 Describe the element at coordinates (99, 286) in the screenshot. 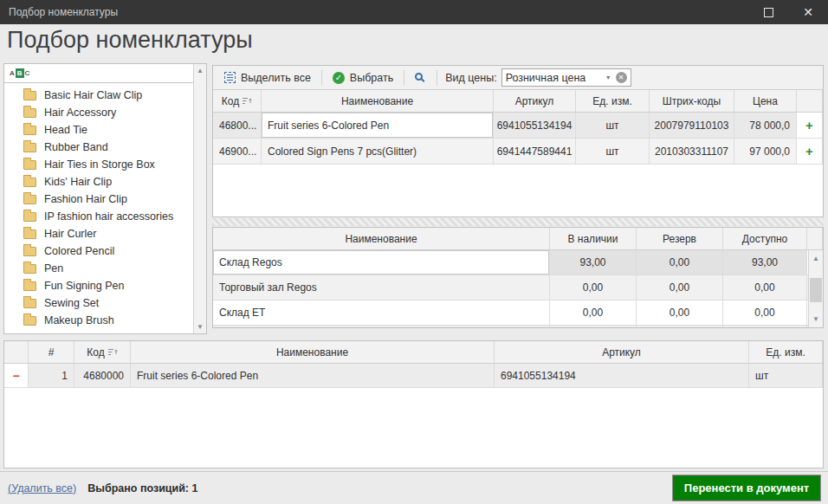

I see `tree-item-fun-signing-pen: Fun Signing Pen` at that location.